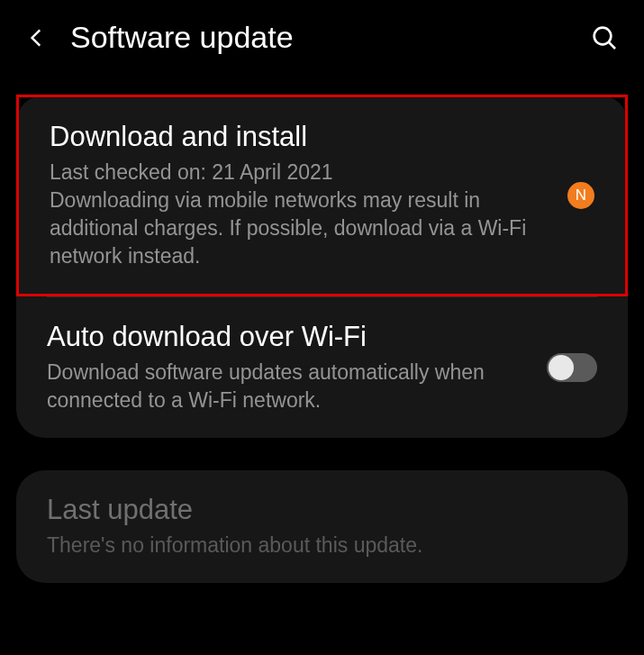 This screenshot has height=655, width=644. Describe the element at coordinates (299, 214) in the screenshot. I see `download-install-desc: Last checked on: 21 April 2021 Downloadi…` at that location.